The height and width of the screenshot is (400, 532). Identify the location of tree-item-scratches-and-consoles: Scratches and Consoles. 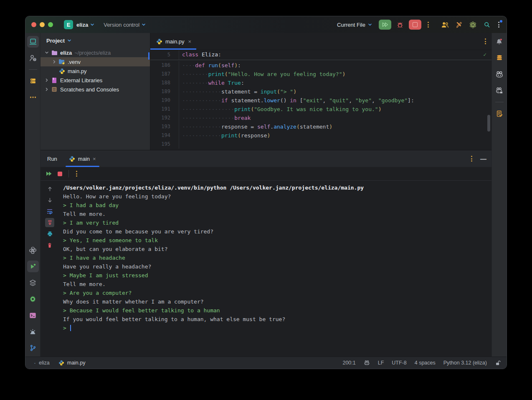
(95, 89).